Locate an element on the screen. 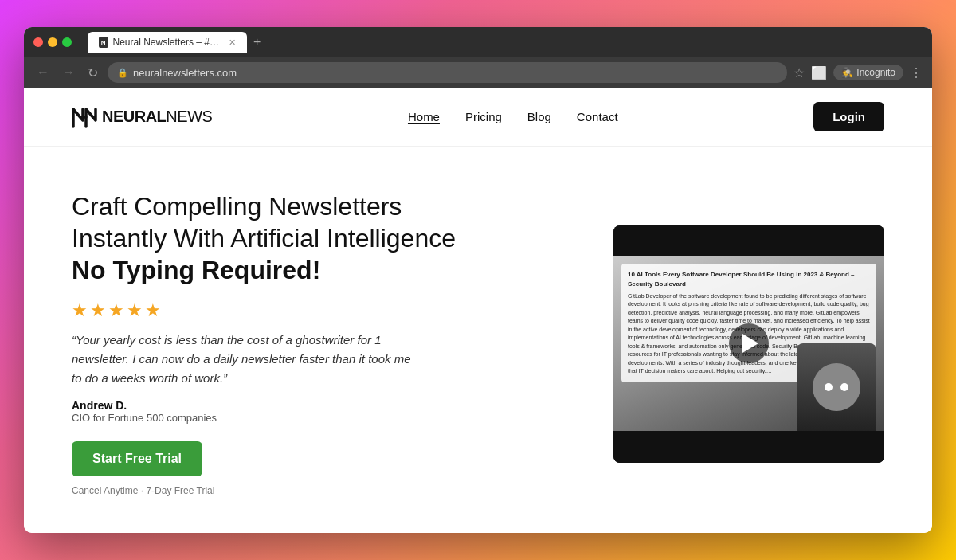 This screenshot has height=560, width=956. star-2: ★ is located at coordinates (98, 311).